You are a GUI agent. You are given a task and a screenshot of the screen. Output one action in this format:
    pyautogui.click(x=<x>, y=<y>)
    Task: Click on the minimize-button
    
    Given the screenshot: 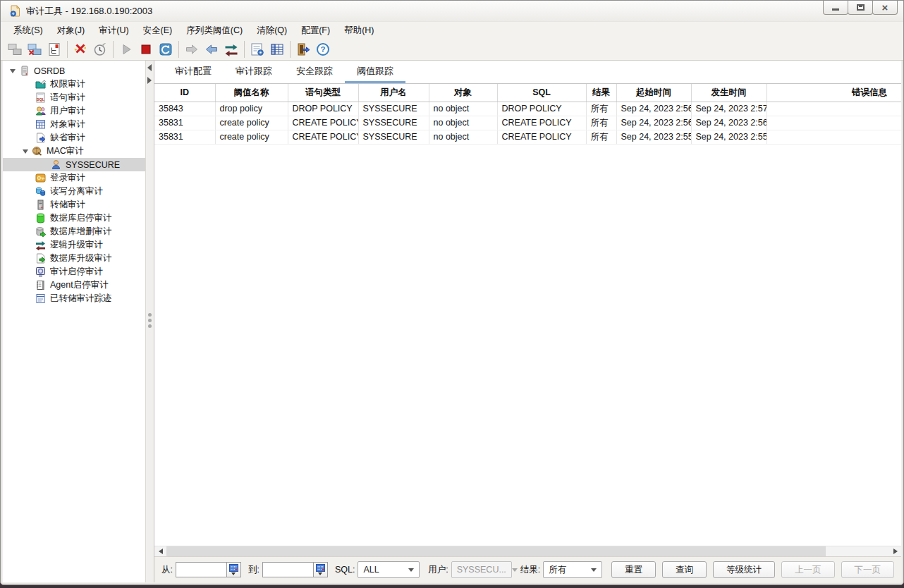 What is the action you would take?
    pyautogui.click(x=836, y=8)
    